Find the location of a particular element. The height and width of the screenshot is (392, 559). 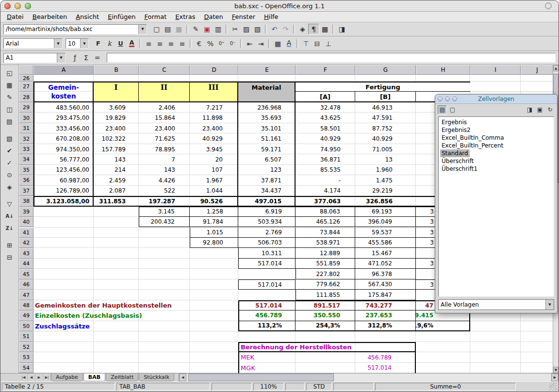

cell-G45: 96.378 is located at coordinates (385, 274).